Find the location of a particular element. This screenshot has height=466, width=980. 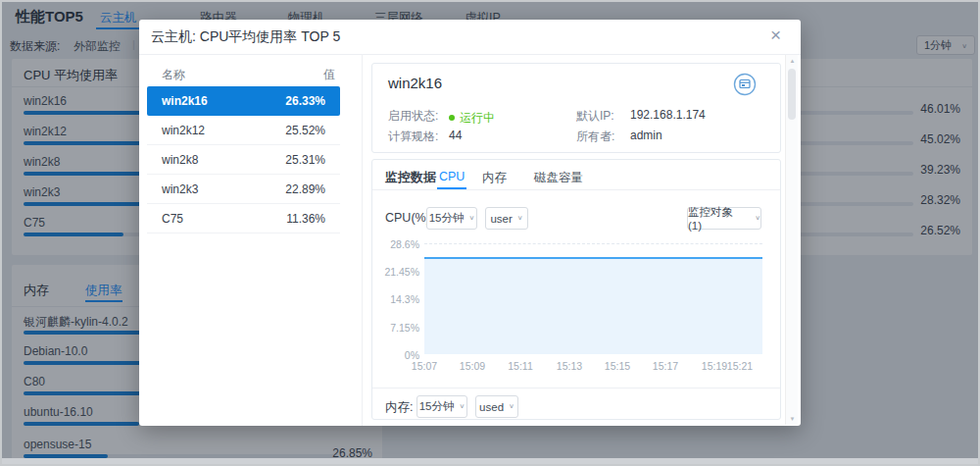

list-header-name: 名称 is located at coordinates (173, 75).